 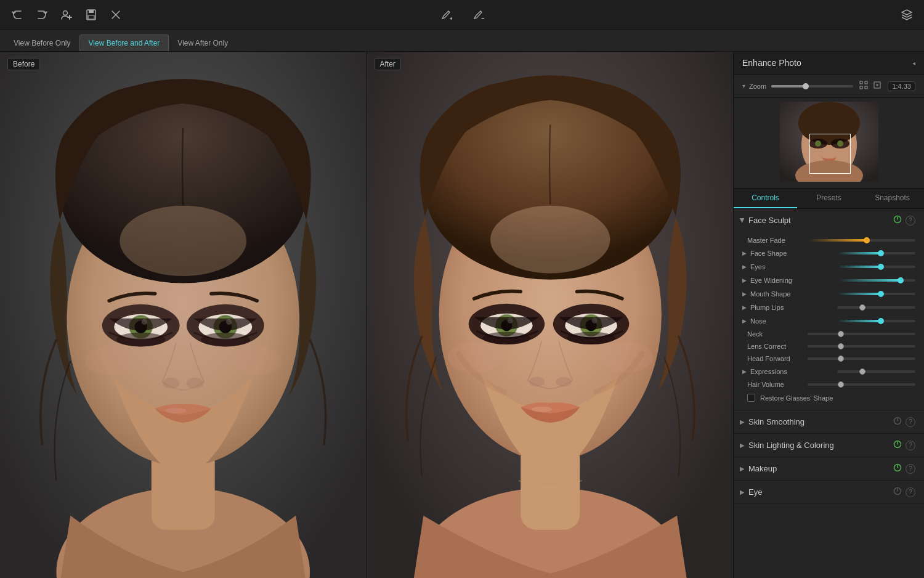 What do you see at coordinates (876, 294) in the screenshot?
I see `mouth-shape-slider` at bounding box center [876, 294].